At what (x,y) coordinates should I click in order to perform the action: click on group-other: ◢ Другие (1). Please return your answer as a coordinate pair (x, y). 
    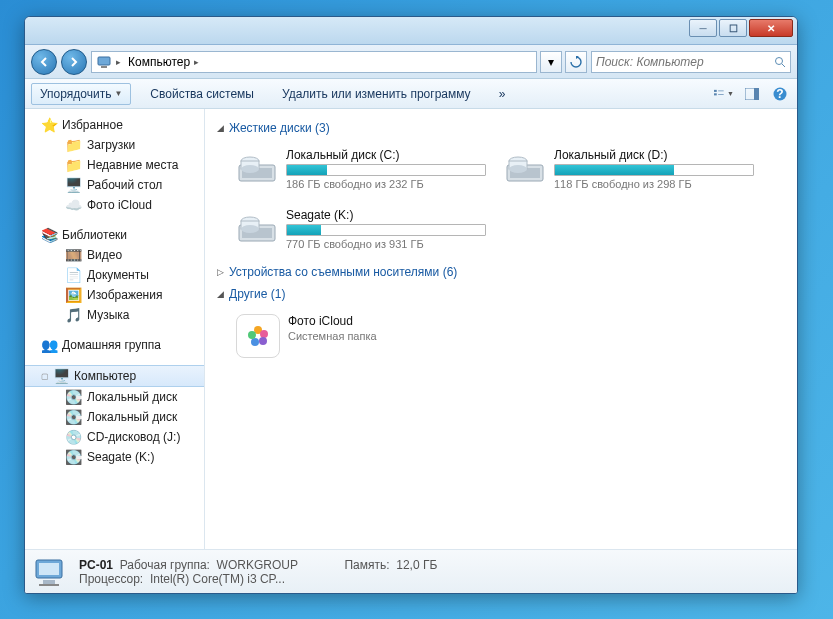
    Looking at the image, I should click on (501, 294).